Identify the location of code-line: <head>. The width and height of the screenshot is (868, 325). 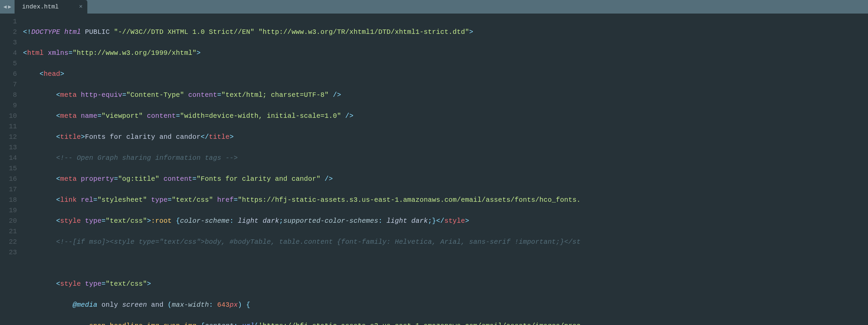
(446, 74).